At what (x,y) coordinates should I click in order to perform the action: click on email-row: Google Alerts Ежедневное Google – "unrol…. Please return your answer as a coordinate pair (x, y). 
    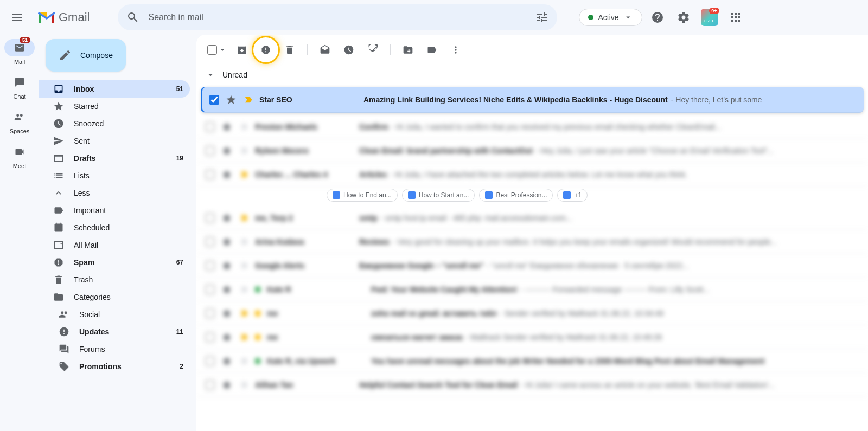
    Looking at the image, I should click on (532, 266).